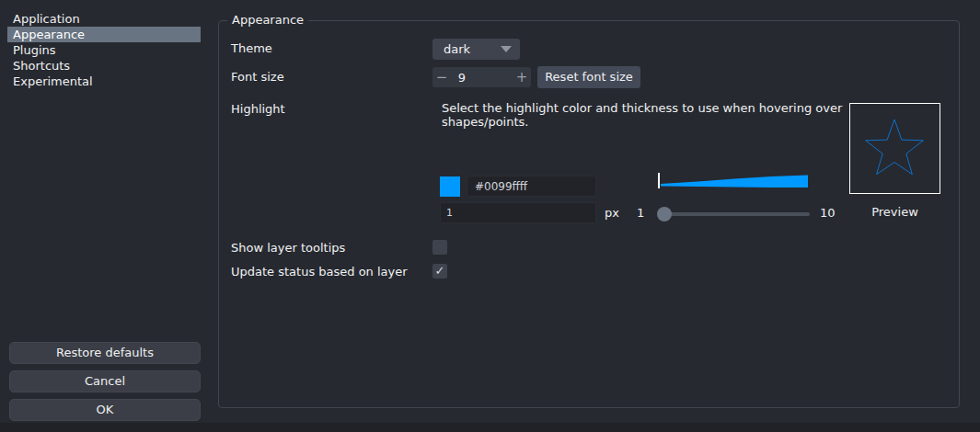 This screenshot has width=980, height=432. Describe the element at coordinates (319, 272) in the screenshot. I see `update-status-label: Update status based on layer` at that location.